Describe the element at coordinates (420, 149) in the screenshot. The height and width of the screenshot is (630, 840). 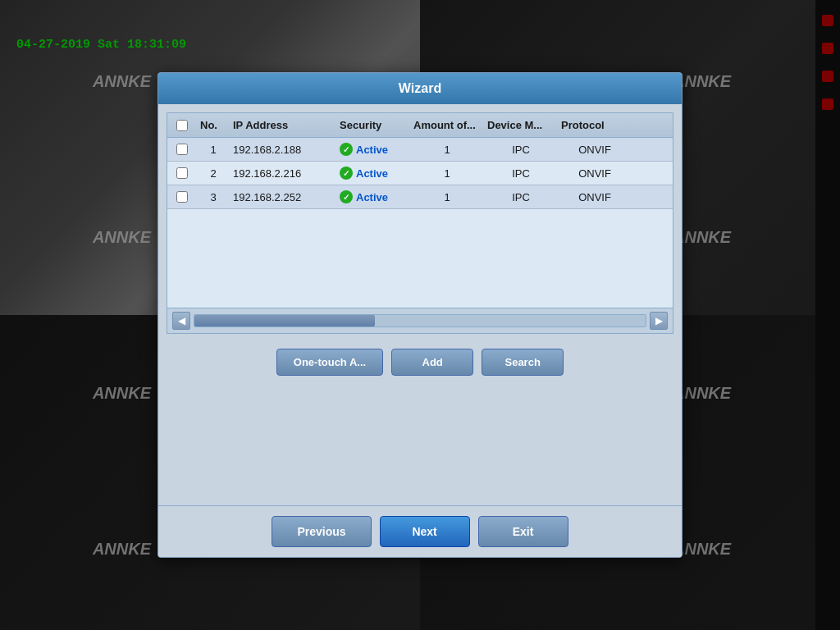
I see `table-row: 1 192.168.2.188 ✓ Active 1 IPC ONVIF` at that location.